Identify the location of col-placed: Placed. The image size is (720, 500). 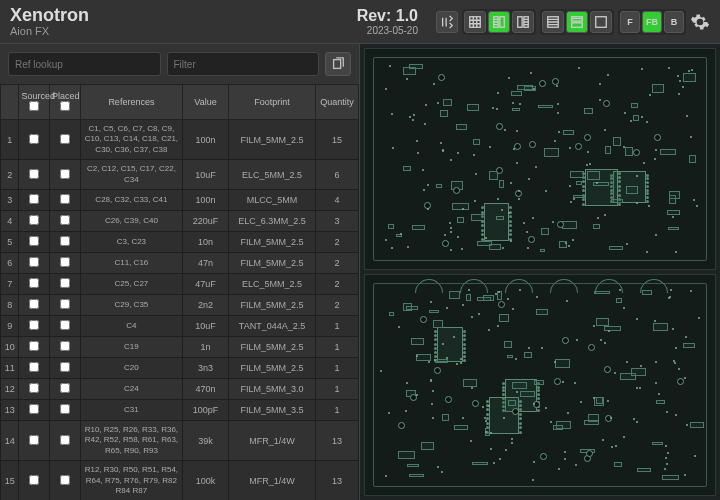
(66, 102).